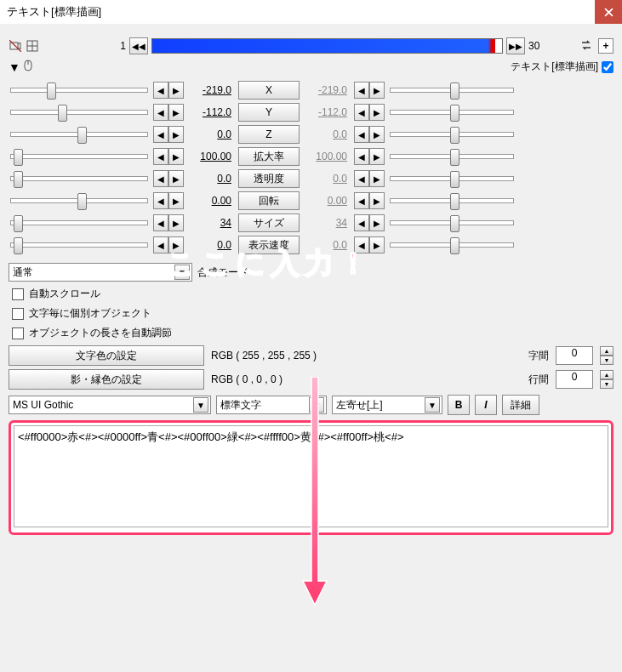  What do you see at coordinates (608, 67) in the screenshot?
I see `object-enable-checkbox` at bounding box center [608, 67].